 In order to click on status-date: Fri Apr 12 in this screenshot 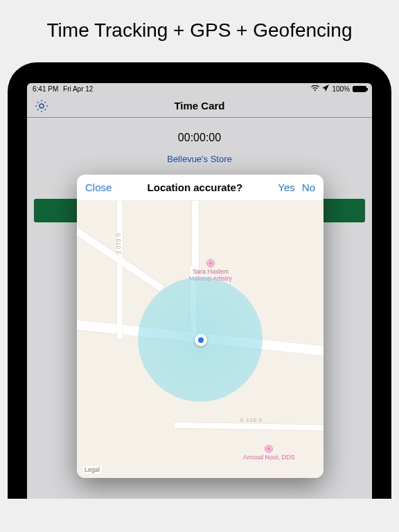, I will do `click(78, 89)`.